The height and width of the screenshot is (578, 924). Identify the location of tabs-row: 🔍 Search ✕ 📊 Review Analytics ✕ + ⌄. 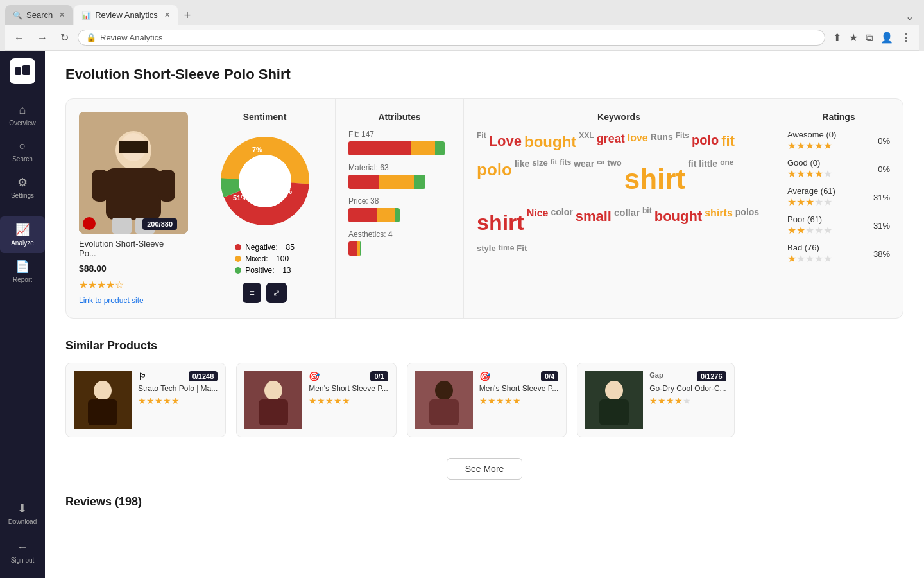
(462, 15).